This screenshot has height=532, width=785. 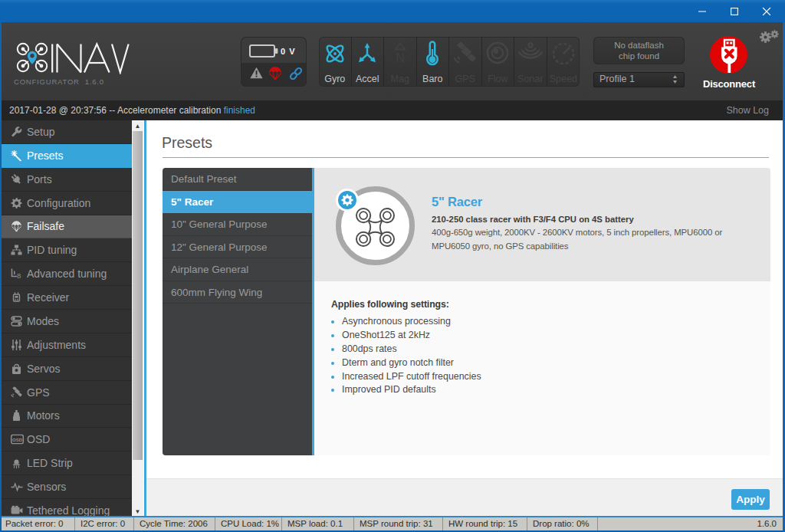 I want to click on svg-text: 8, so click(x=18, y=276).